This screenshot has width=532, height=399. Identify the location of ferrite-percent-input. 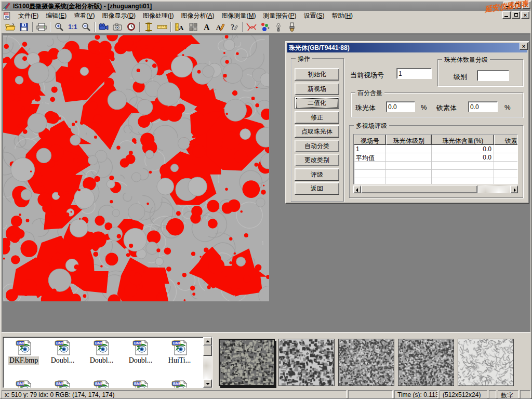
(483, 107).